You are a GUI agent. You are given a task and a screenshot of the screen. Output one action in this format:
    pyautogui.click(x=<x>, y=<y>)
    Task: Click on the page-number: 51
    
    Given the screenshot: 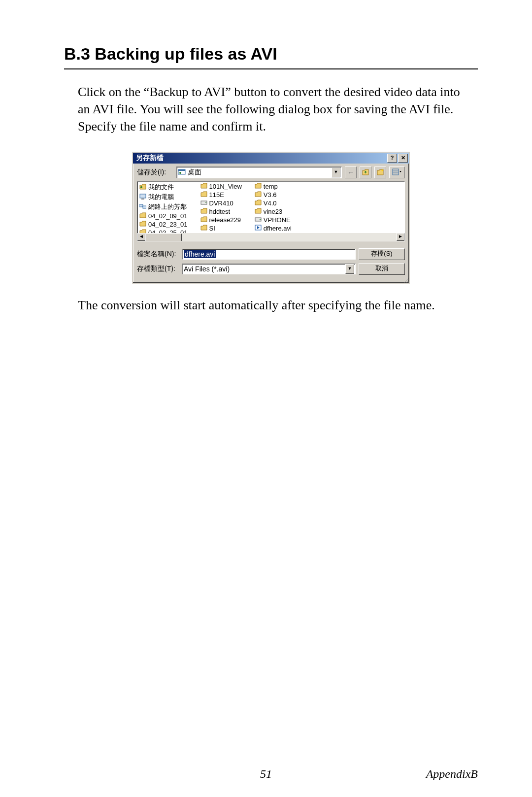 What is the action you would take?
    pyautogui.click(x=266, y=774)
    